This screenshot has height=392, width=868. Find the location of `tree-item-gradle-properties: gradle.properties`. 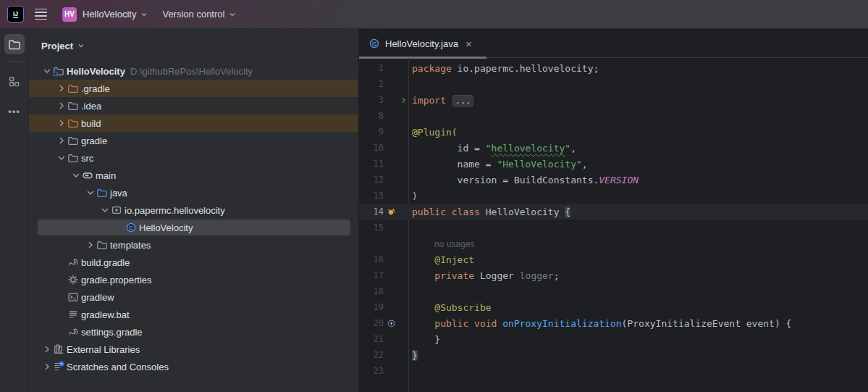

tree-item-gradle-properties: gradle.properties is located at coordinates (194, 280).